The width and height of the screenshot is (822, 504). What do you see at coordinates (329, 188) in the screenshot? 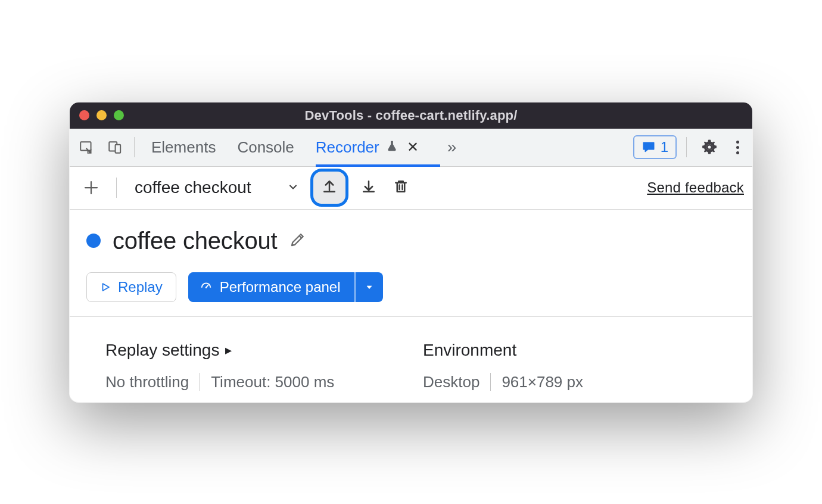
I see `upload-icon` at bounding box center [329, 188].